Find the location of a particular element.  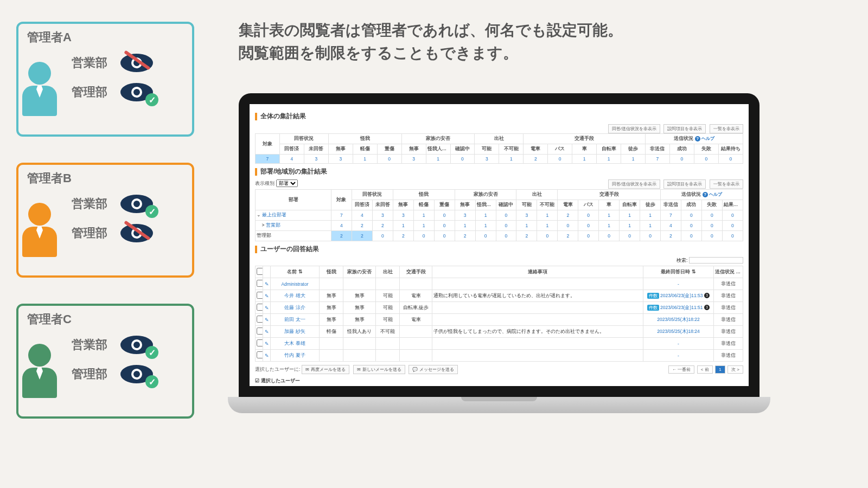

pager-first: ← 一番前 is located at coordinates (681, 370).